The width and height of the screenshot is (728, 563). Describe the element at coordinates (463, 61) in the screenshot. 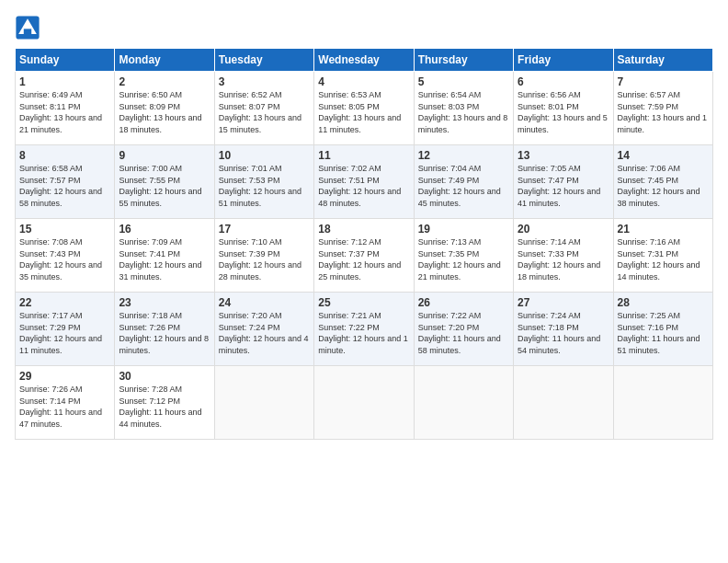

I see `weekday-header-thursday: Thursday` at that location.